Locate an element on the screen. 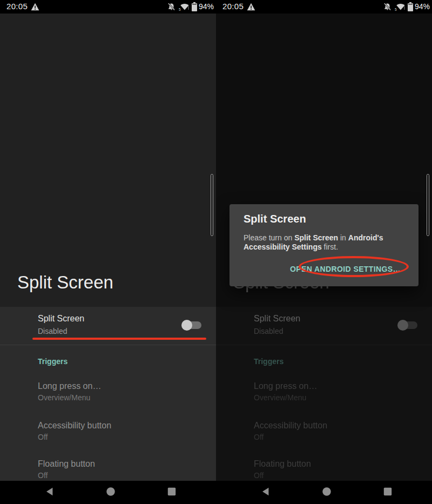 The image size is (432, 504). annotation-underline is located at coordinates (119, 339).